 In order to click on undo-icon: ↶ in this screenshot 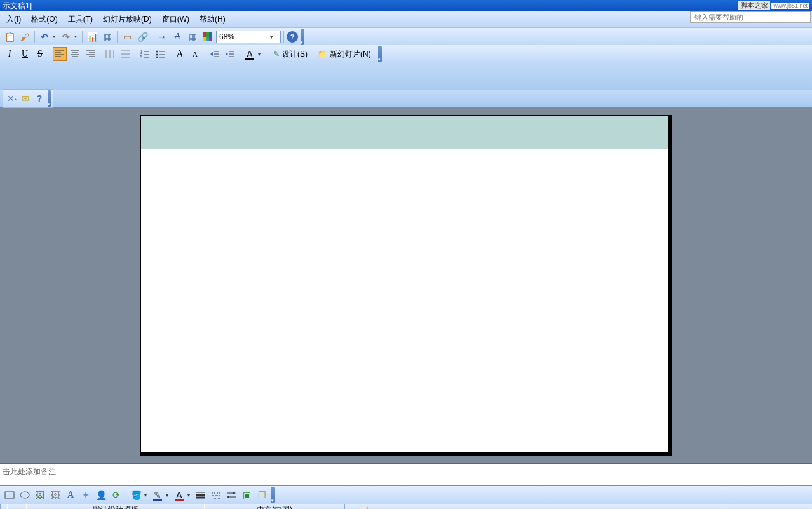, I will do `click(44, 37)`.